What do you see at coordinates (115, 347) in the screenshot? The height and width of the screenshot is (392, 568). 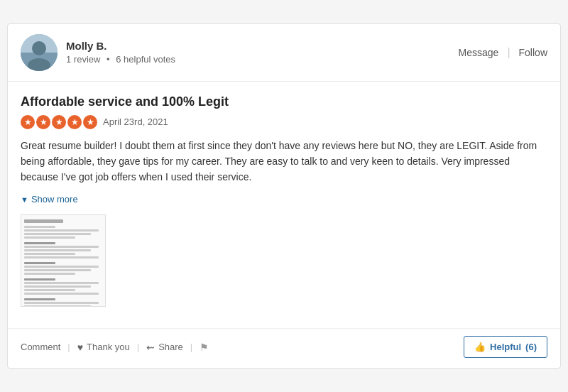 I see `footer-left: Comment | ♥ Thank you | ⇜ Share | ⚑` at bounding box center [115, 347].